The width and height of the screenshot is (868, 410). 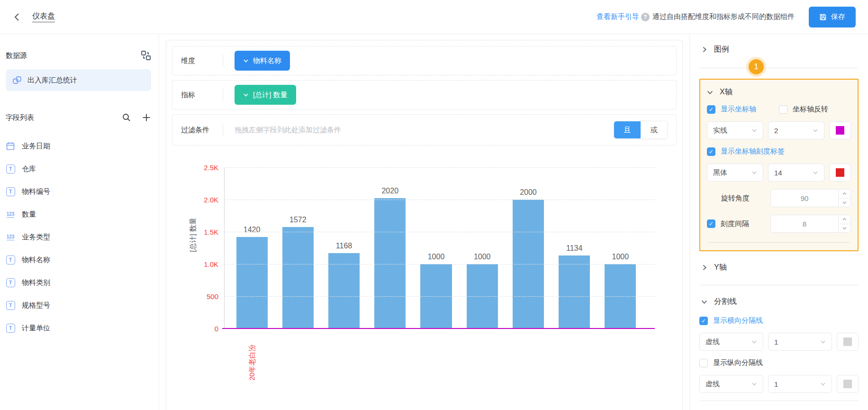 What do you see at coordinates (202, 61) in the screenshot?
I see `dimension-label: 维度` at bounding box center [202, 61].